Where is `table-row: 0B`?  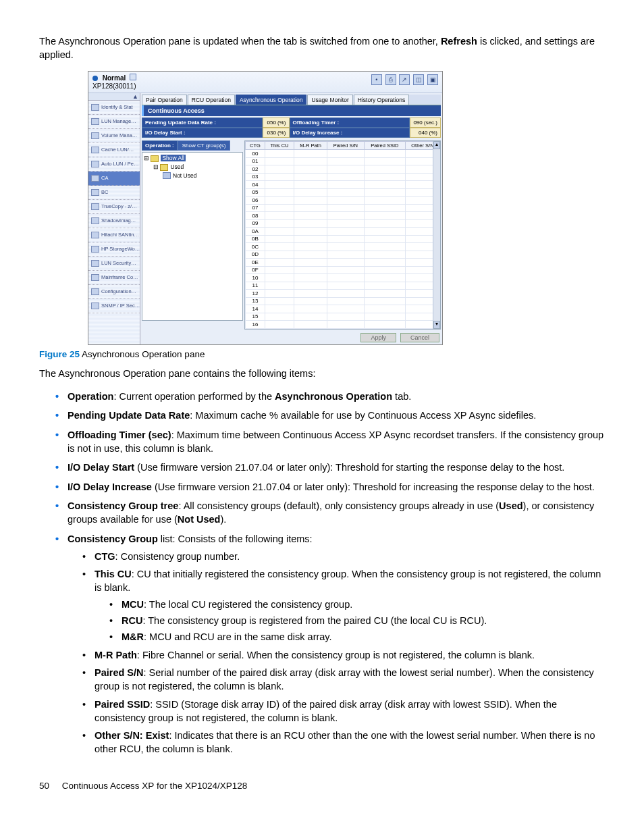
table-row: 0B is located at coordinates (343, 239).